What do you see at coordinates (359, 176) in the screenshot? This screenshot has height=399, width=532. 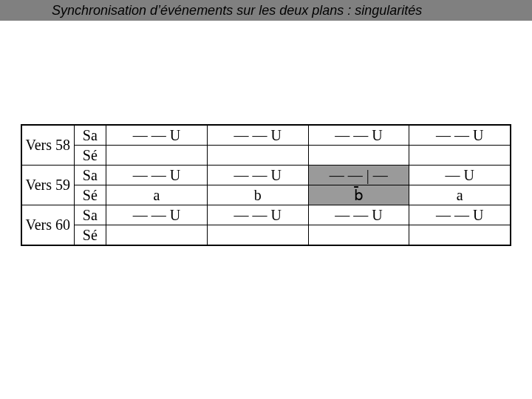 I see `cell-highlight: — — | —` at bounding box center [359, 176].